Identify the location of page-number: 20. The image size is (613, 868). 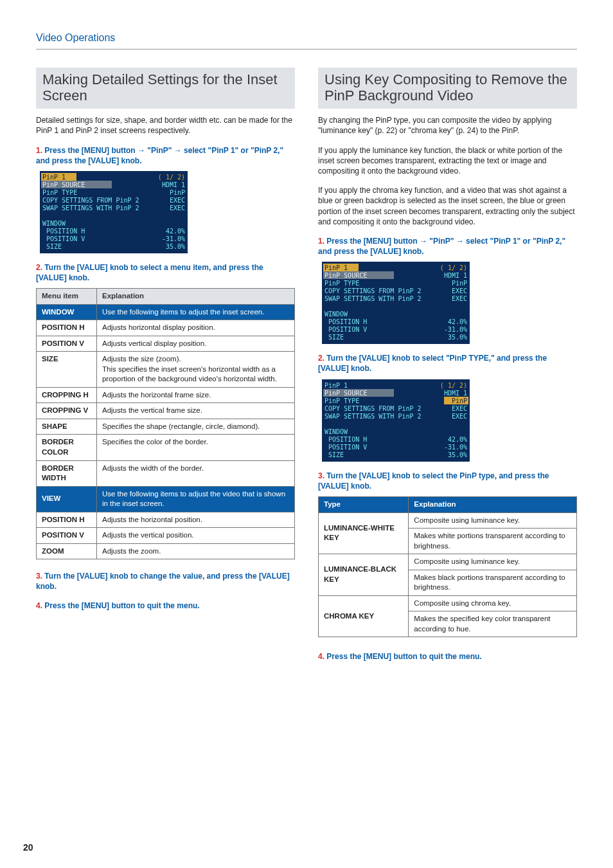
(28, 847).